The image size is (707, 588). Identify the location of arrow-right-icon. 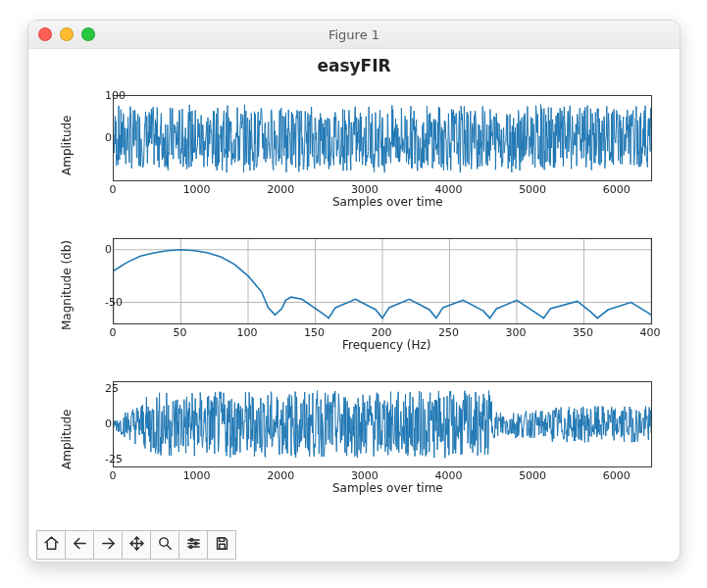
(108, 545).